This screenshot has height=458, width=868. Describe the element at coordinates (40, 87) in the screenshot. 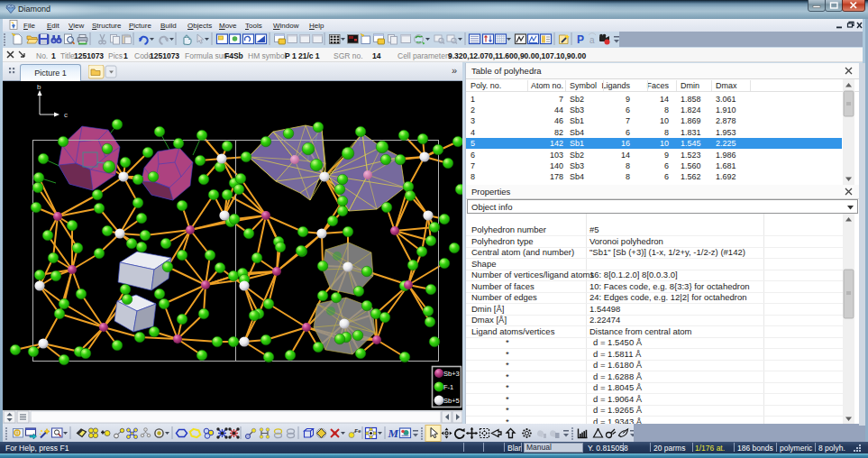

I see `svg-text: b` at that location.